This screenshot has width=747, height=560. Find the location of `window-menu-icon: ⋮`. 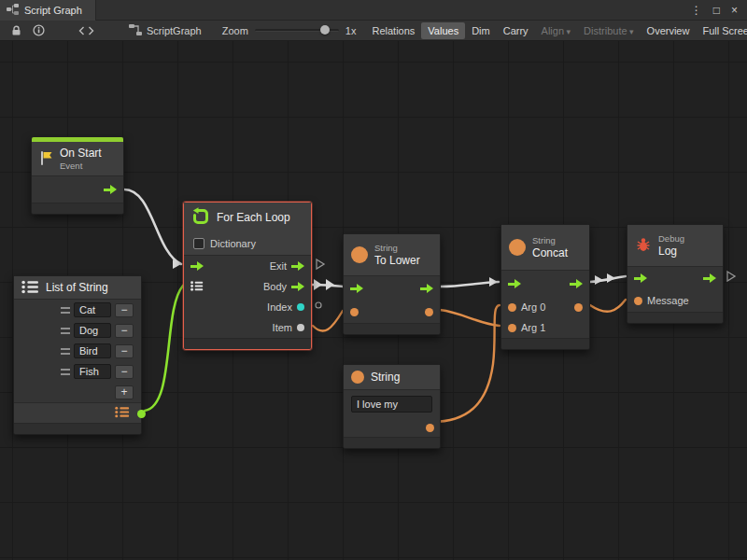

window-menu-icon: ⋮ is located at coordinates (697, 10).